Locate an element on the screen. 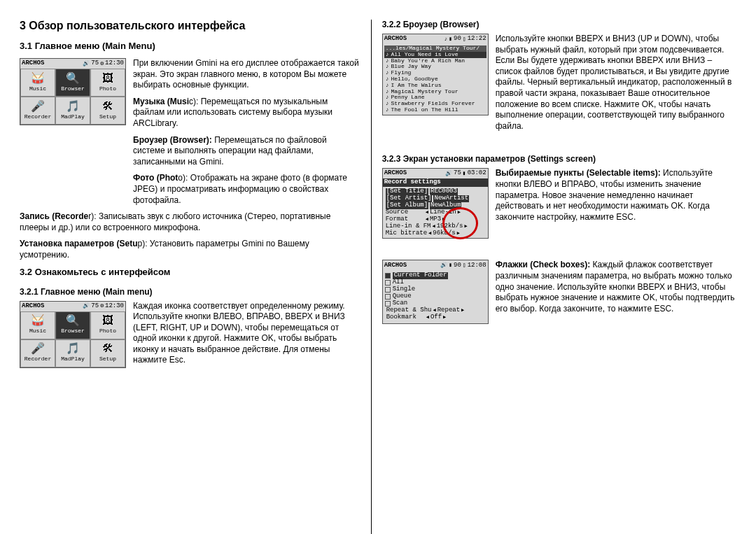 Image resolution: width=756 pixels, height=534 pixels. device-record-settings: ARCHOS 🔊 75 ▮ 03:02 Record settings [Set… is located at coordinates (435, 203).